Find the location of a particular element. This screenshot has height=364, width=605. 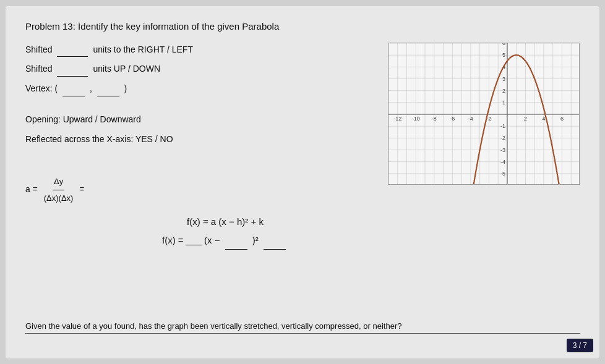

formula-fx1-line: f(x) = a (x − h)² + k f(x) = ___ (x − )² is located at coordinates (225, 231).